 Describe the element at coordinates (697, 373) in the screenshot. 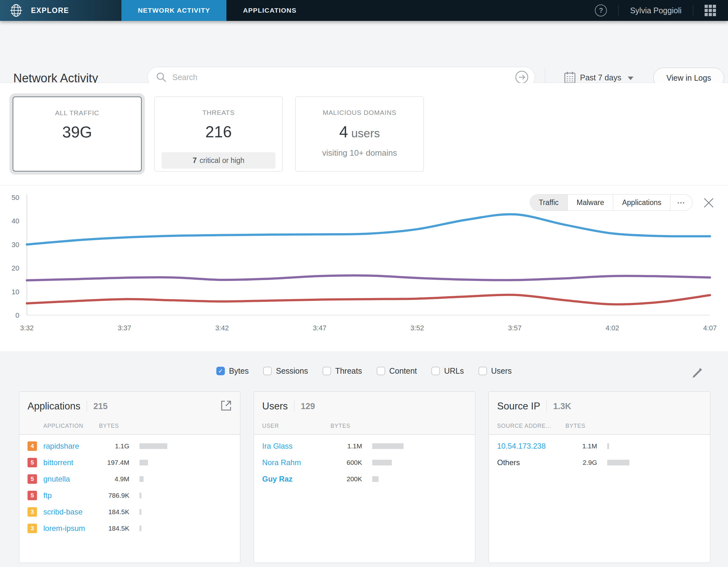

I see `pencil-icon` at that location.